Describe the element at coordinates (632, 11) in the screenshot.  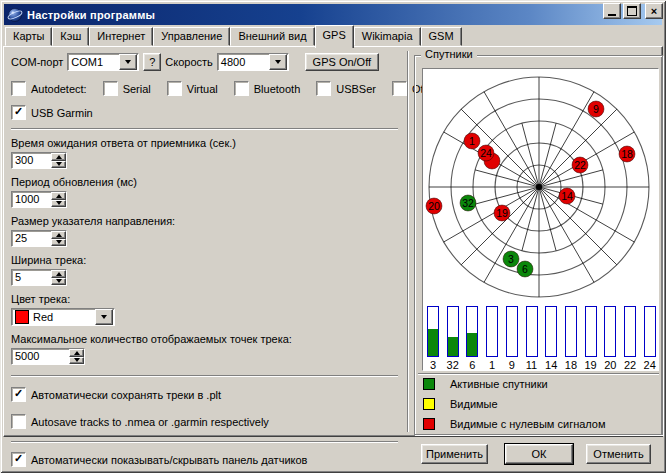
I see `maximize-icon` at that location.